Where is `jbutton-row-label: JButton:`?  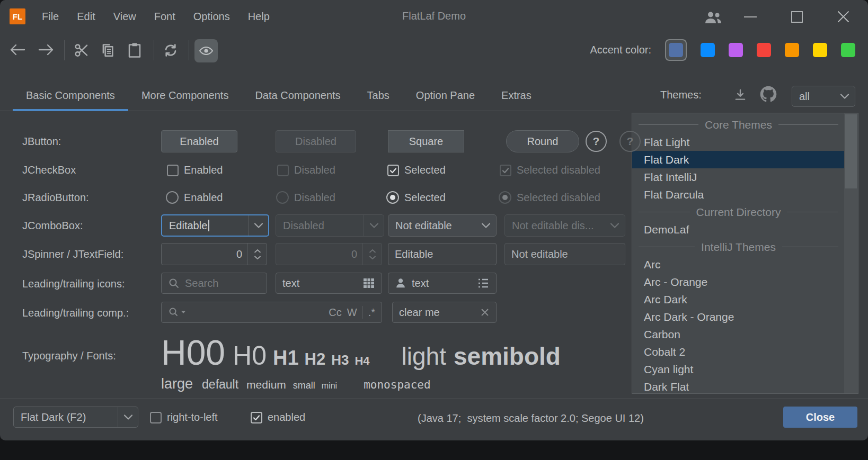 jbutton-row-label: JButton: is located at coordinates (41, 142).